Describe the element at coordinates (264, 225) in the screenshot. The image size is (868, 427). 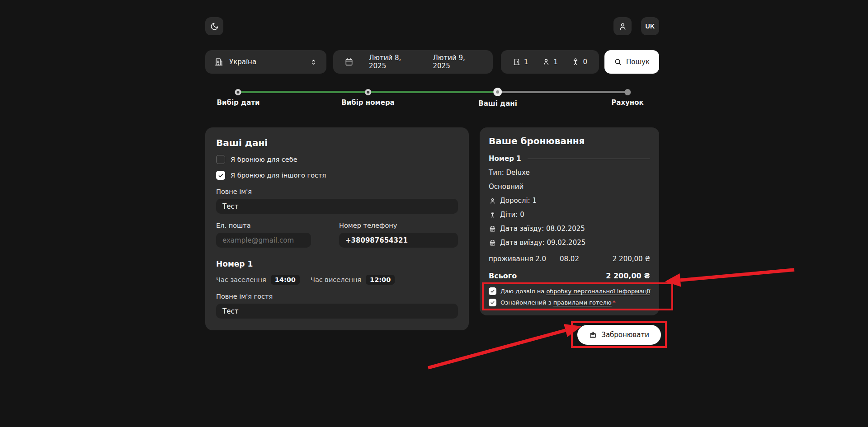
I see `email-label: Ел. пошта` at that location.